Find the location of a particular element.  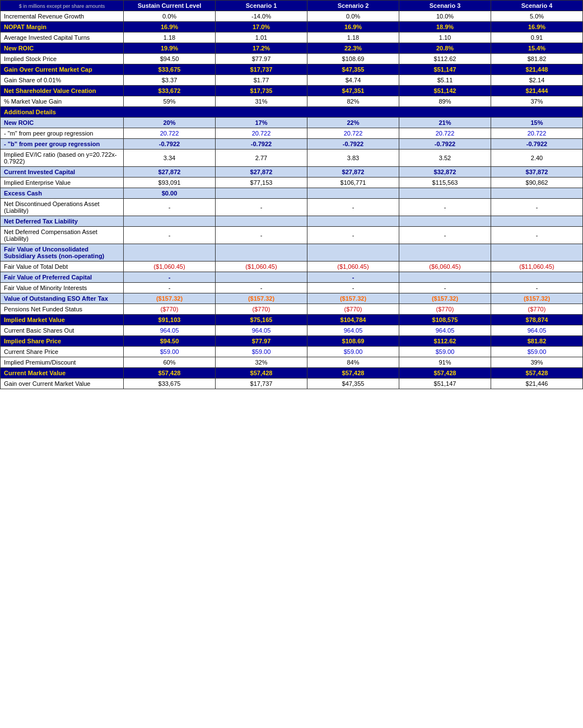

row-label: Current Share Price is located at coordinates (62, 352).